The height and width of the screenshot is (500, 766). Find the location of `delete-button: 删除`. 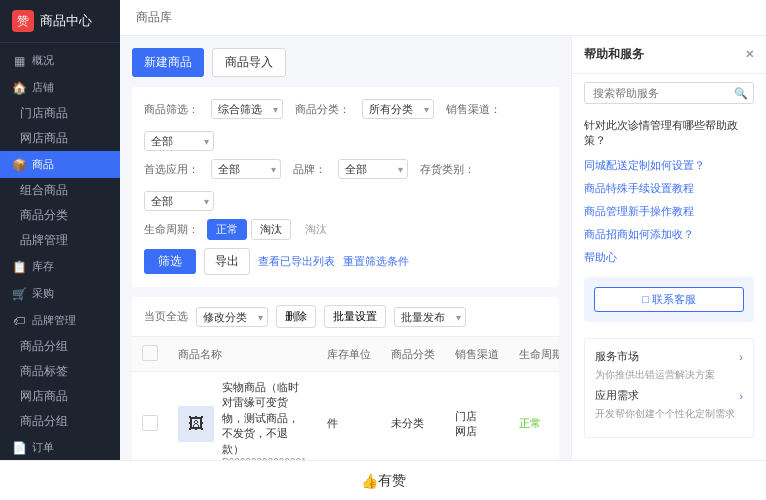

delete-button: 删除 is located at coordinates (296, 316).